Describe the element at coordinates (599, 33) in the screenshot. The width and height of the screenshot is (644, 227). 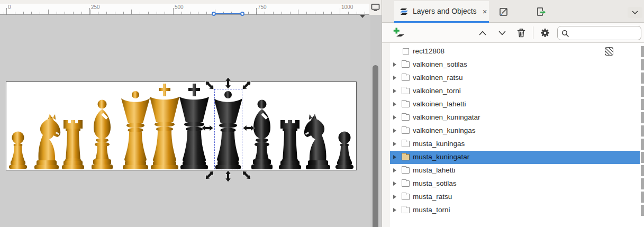
I see `search-box` at that location.